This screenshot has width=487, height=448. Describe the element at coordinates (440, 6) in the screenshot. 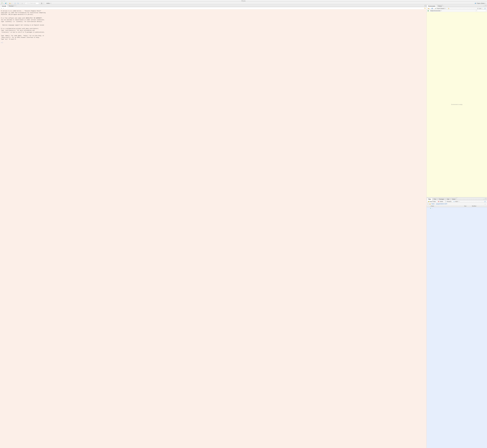

I see `tab-history: History` at that location.